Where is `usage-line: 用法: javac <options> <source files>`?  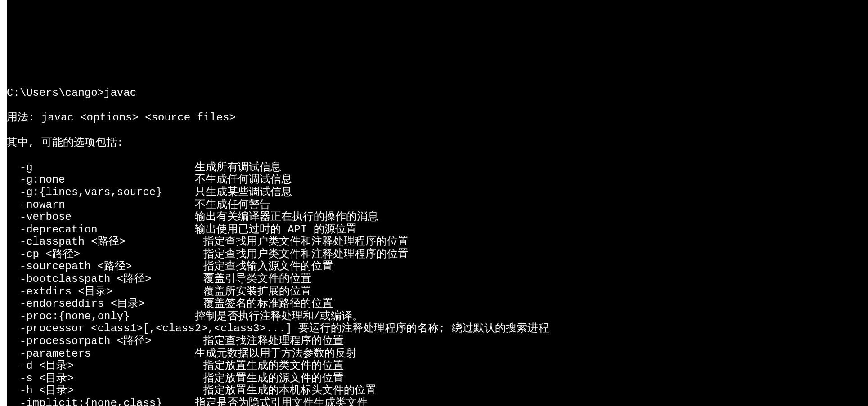 usage-line: 用法: javac <options> <source files> is located at coordinates (437, 118).